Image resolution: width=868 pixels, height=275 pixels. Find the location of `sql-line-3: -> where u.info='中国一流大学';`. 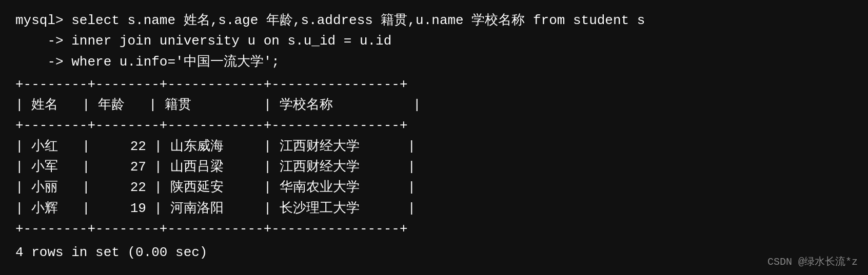

sql-line-3: -> where u.info='中国一流大学'; is located at coordinates (434, 62).